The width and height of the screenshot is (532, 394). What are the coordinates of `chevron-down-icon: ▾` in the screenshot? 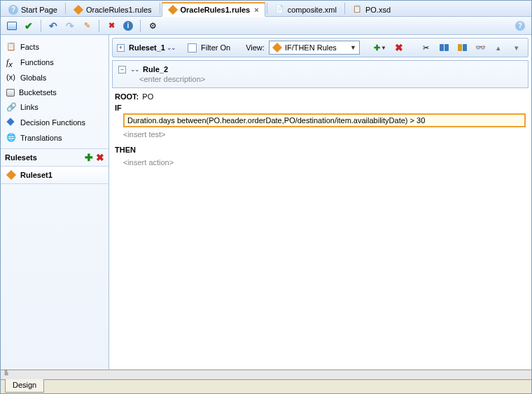 It's located at (517, 48).